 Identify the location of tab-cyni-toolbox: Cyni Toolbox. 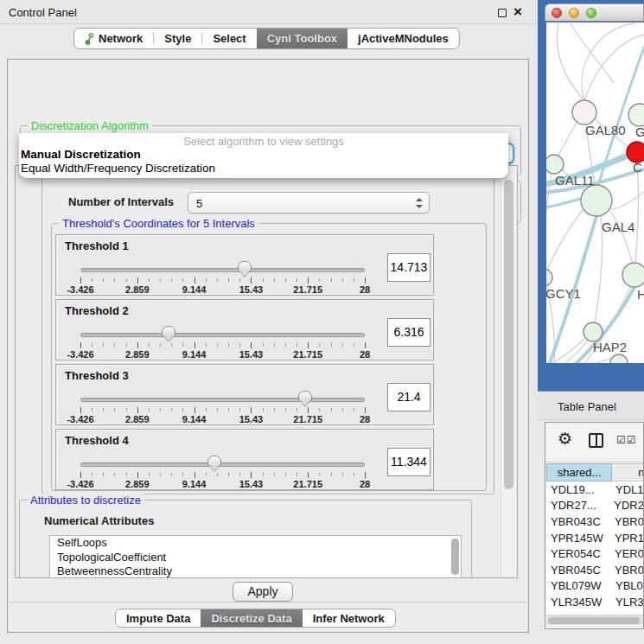
(303, 38).